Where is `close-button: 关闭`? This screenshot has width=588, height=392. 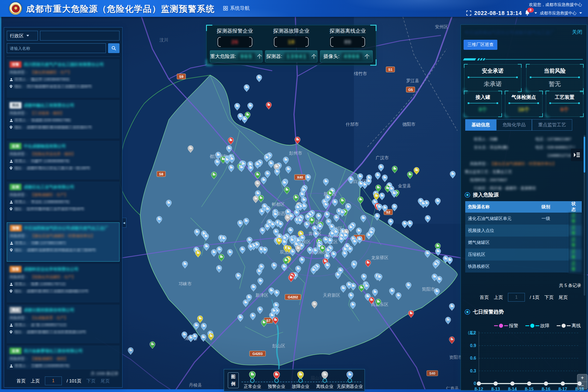 close-button: 关闭 is located at coordinates (577, 32).